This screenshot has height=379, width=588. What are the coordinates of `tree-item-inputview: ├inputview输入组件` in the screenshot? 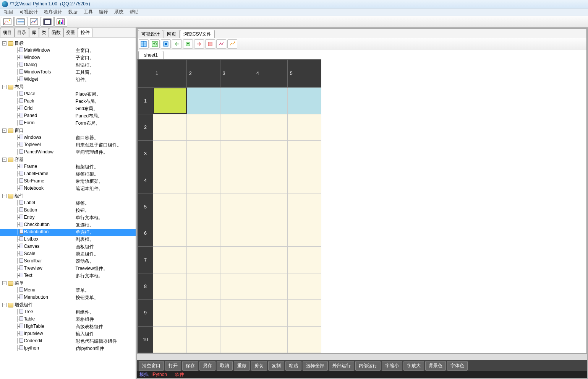 It's located at (68, 334).